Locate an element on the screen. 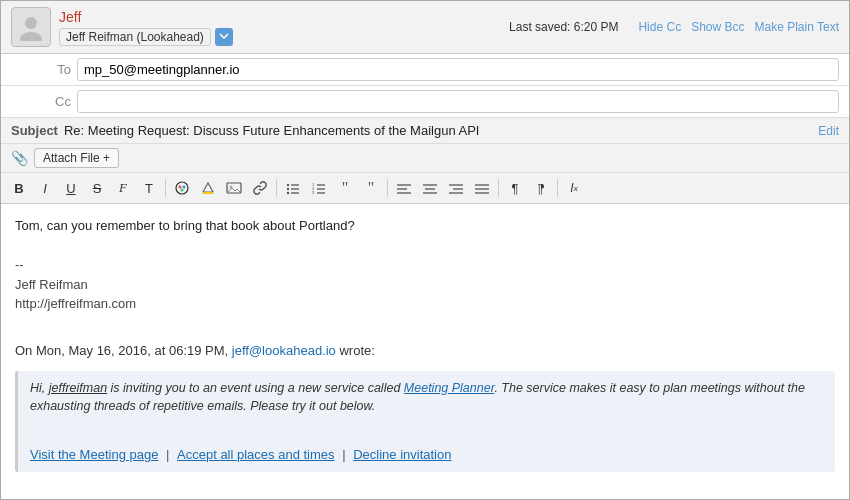 Image resolution: width=850 pixels, height=500 pixels. ol-btn: 123 is located at coordinates (319, 188).